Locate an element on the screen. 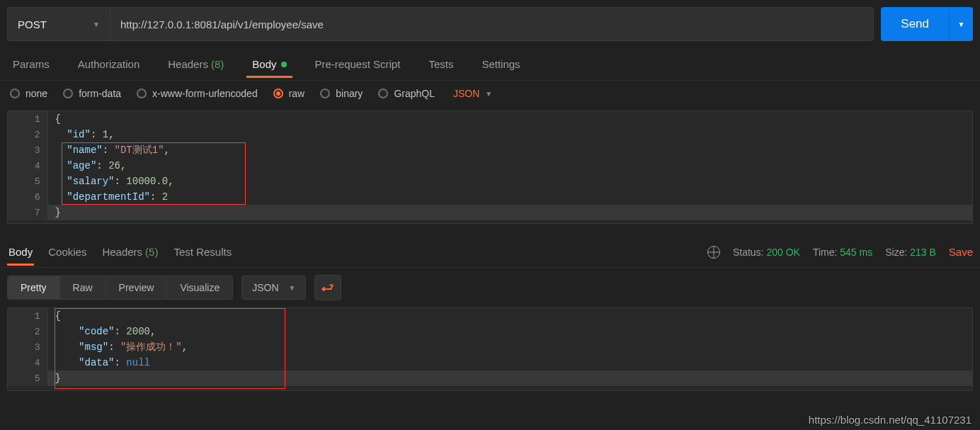 This screenshot has width=980, height=430. tab-headers: Headers(8) is located at coordinates (195, 64).